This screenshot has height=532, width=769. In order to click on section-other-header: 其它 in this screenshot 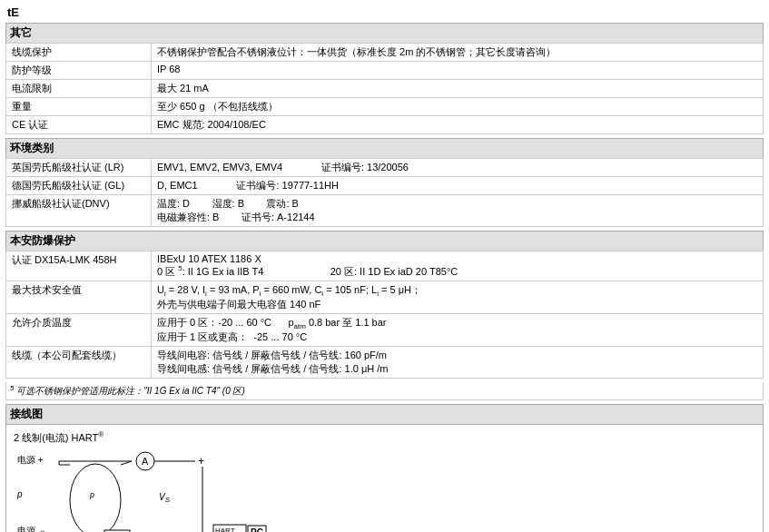, I will do `click(385, 33)`.